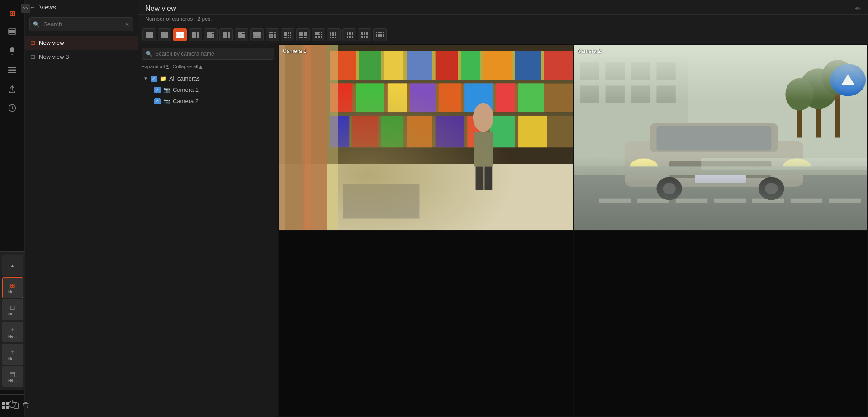  I want to click on layout-1l3r-button, so click(242, 35).